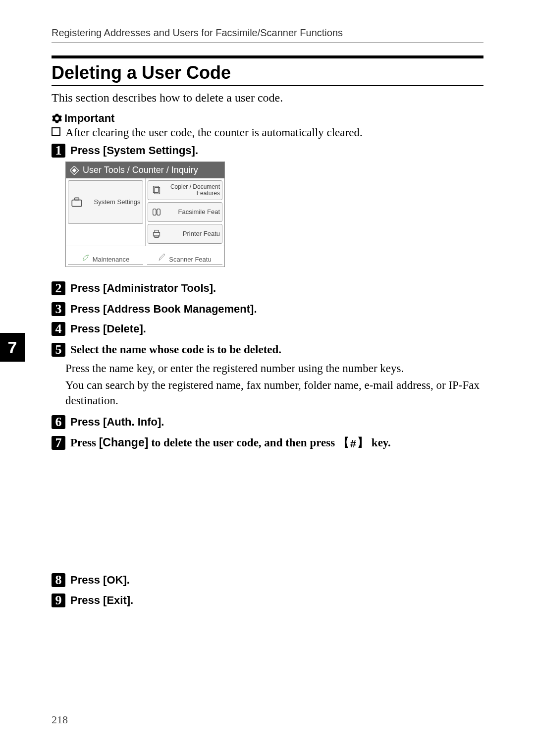  I want to click on leaf-icon, so click(86, 259).